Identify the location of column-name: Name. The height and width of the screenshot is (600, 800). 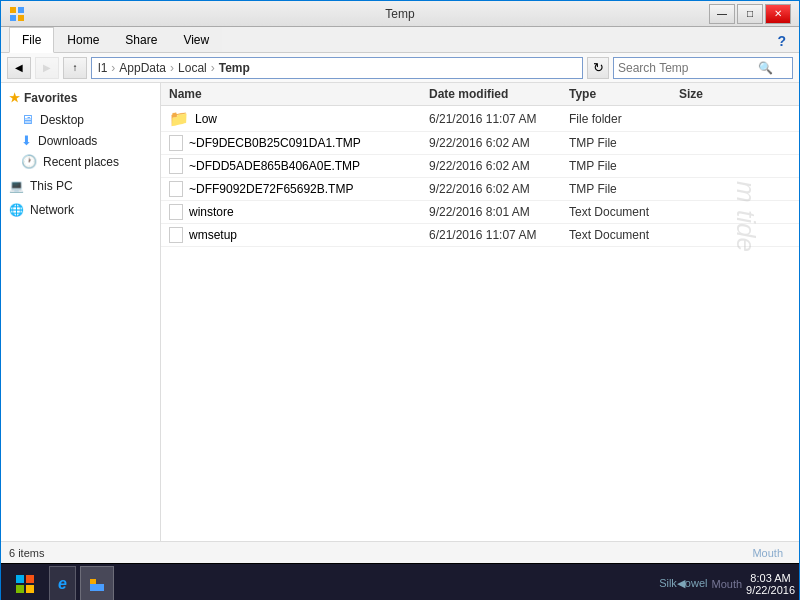
(299, 94).